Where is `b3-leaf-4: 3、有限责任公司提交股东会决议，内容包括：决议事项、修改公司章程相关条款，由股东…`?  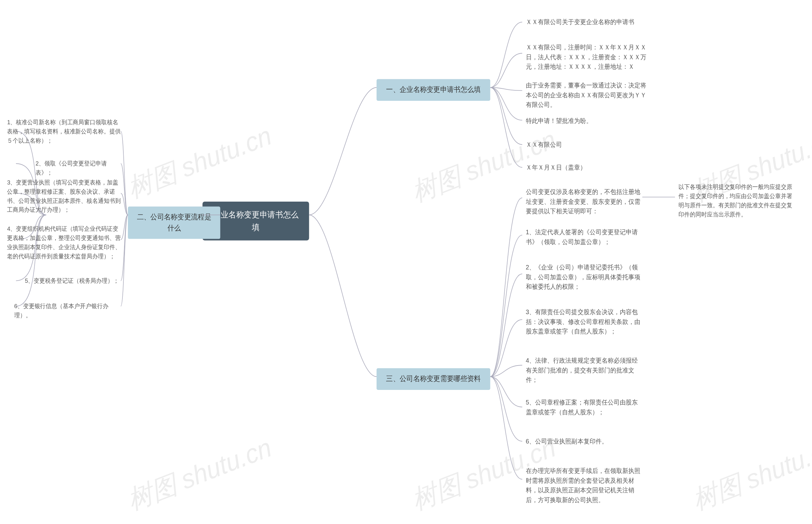 b3-leaf-4: 3、有限责任公司提交股东会决议，内容包括：决议事项、修改公司章程相关条款，由股东… is located at coordinates (585, 322).